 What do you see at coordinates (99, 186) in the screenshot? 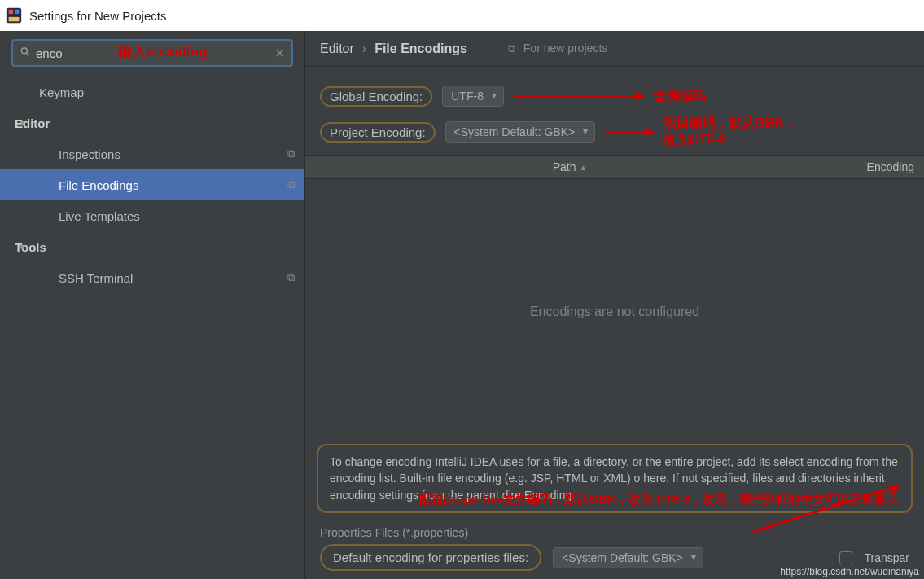
I see `sidebar-item-label: File Encodings` at bounding box center [99, 186].